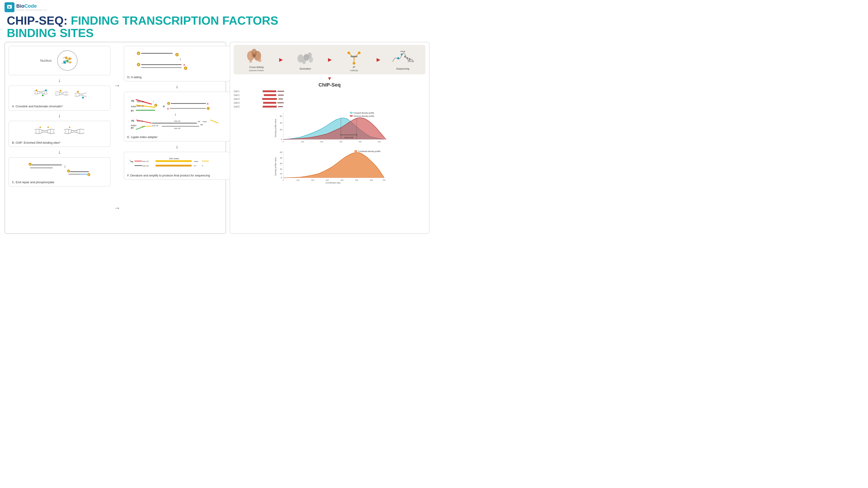 The height and width of the screenshot is (488, 868). I want to click on final-svg: P5 Rd1 SP DNA Insert Index 5', so click(177, 163).